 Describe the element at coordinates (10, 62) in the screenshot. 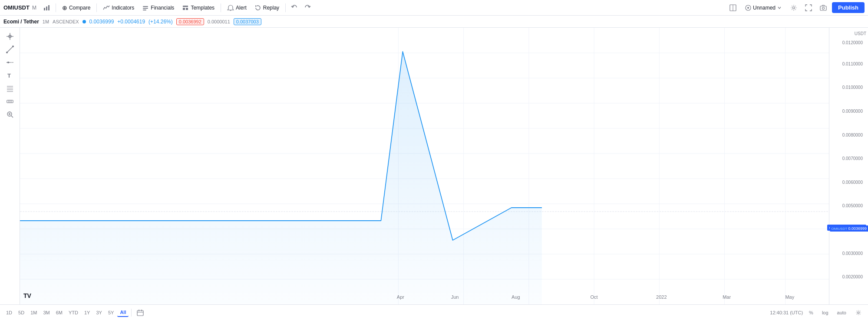

I see `hline-tool` at that location.